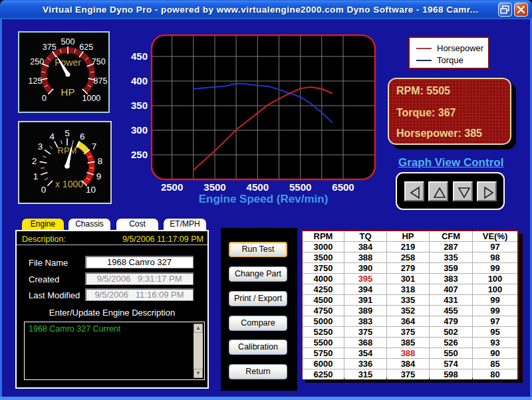 This screenshot has height=400, width=532. I want to click on svg-text: RPM, so click(68, 150).